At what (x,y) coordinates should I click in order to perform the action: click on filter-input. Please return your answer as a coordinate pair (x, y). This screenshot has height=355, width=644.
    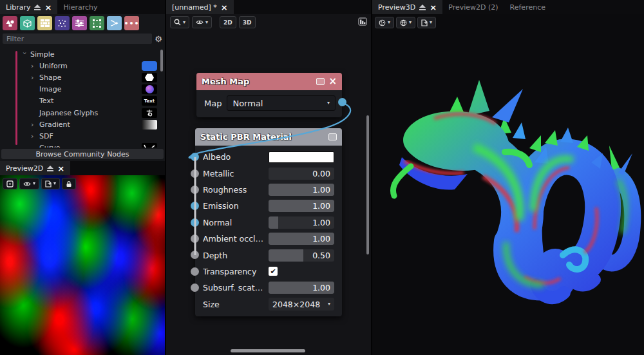
    Looking at the image, I should click on (77, 39).